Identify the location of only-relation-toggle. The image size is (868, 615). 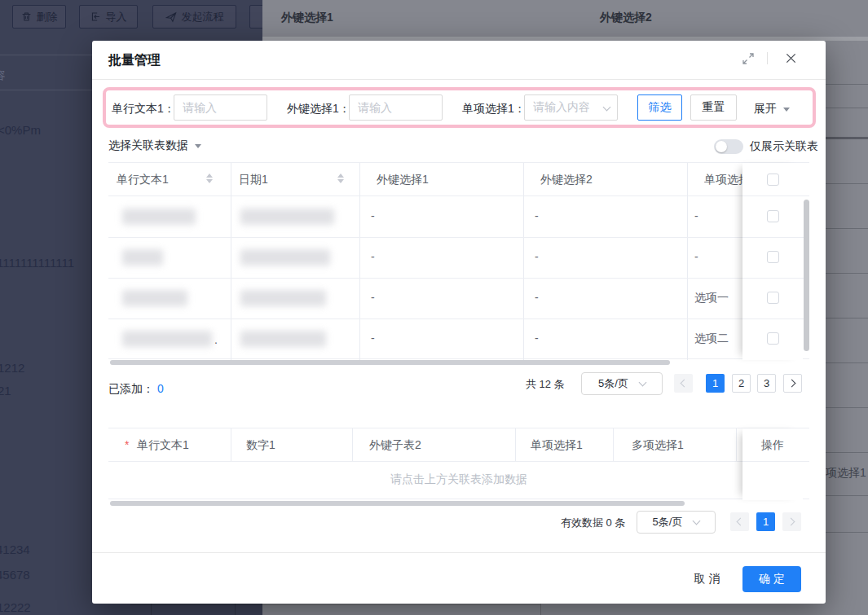
(729, 147).